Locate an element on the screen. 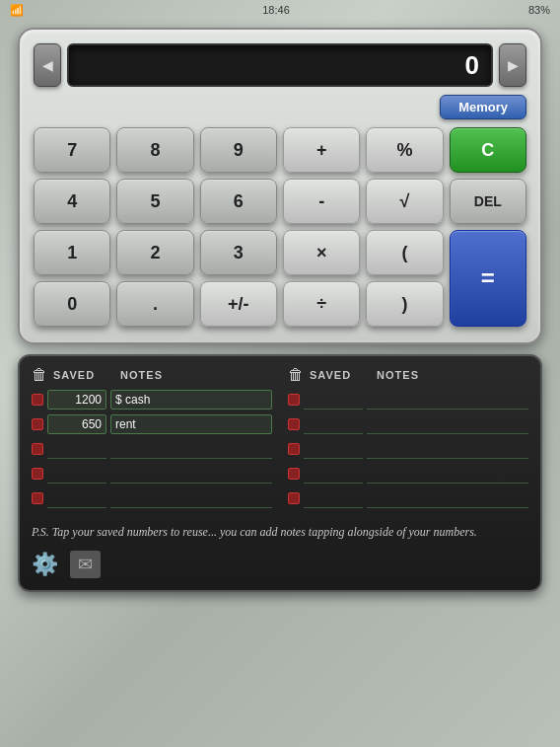 This screenshot has width=560, height=747. col2-notes-label: NOTES is located at coordinates (398, 375).